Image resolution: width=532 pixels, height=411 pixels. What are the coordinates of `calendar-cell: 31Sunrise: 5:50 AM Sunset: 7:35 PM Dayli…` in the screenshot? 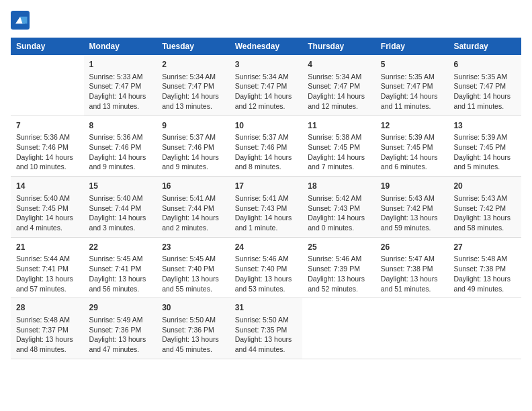 It's located at (266, 329).